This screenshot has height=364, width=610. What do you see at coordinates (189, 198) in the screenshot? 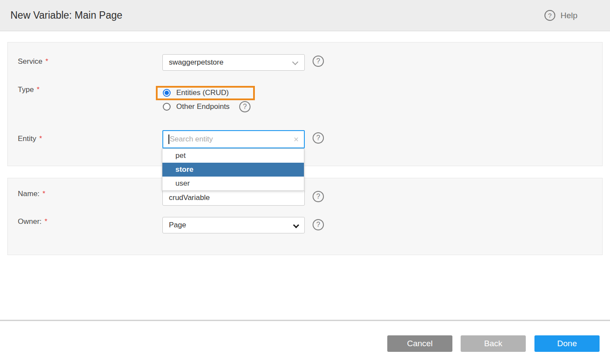
I see `name-input-value: crudVariable` at bounding box center [189, 198].